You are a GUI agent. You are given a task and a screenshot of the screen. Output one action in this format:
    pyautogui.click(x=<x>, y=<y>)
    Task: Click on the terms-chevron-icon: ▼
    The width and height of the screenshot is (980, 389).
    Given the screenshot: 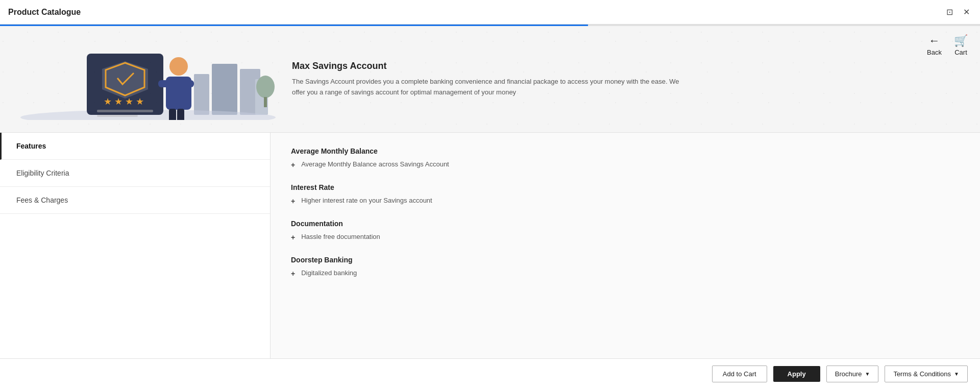 What is the action you would take?
    pyautogui.click(x=957, y=374)
    